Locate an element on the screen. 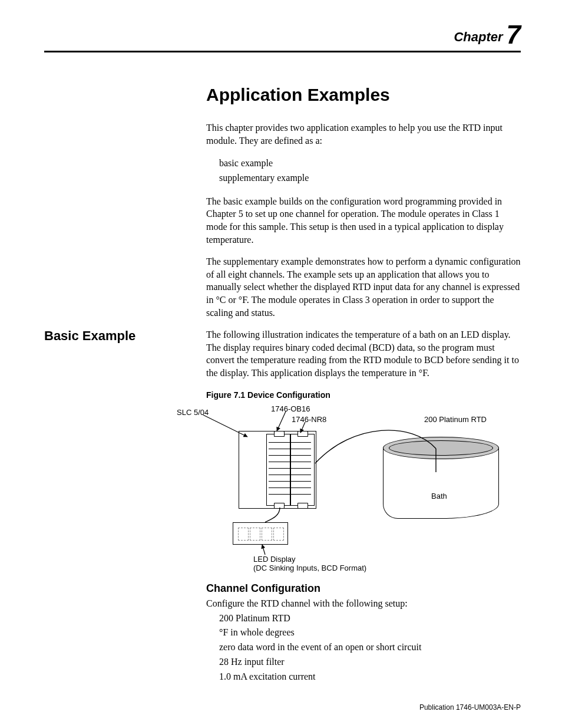 Image resolution: width=562 pixels, height=728 pixels. section-heading-basic: Basic Example is located at coordinates (125, 336).